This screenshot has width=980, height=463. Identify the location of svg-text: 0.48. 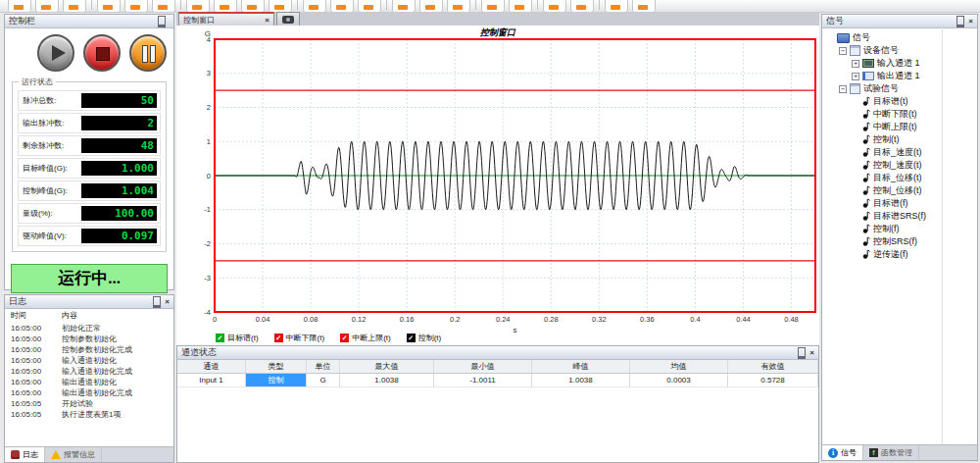
(792, 320).